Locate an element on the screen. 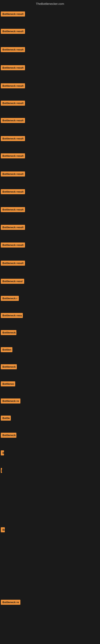 The height and width of the screenshot is (644, 100). bottleneck-badge: Bottle is located at coordinates (6, 418).